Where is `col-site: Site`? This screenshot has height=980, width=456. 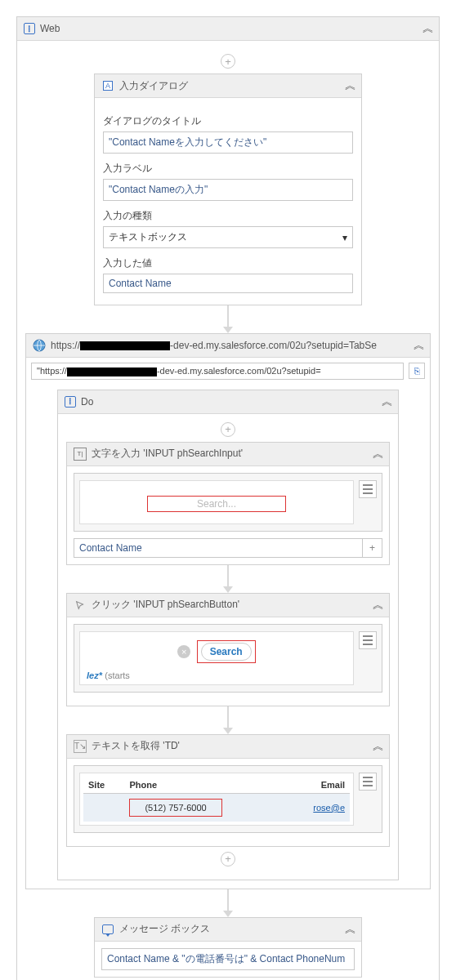
col-site: Site is located at coordinates (104, 786).